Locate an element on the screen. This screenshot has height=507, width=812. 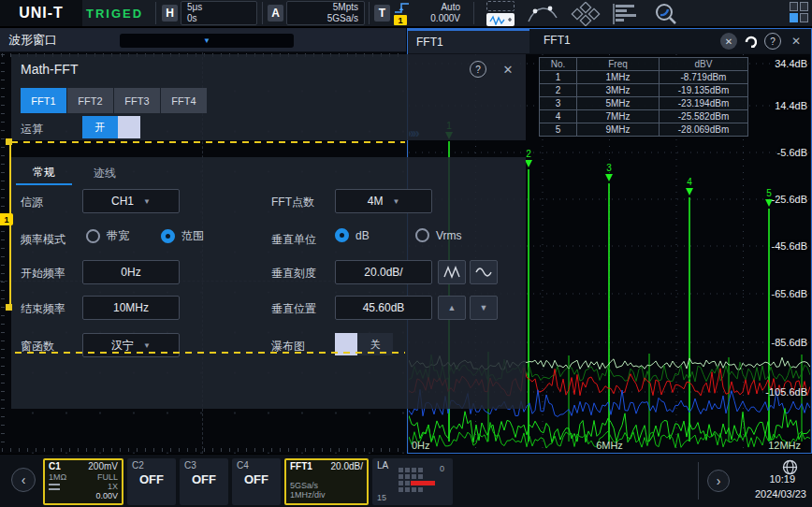
c1-bandwidth: FULL is located at coordinates (108, 477).